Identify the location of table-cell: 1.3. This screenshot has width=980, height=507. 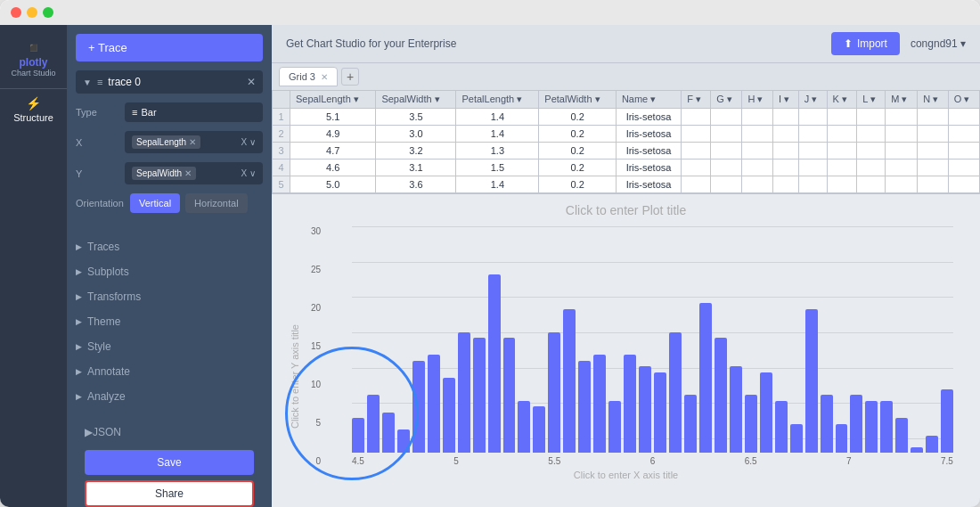
(497, 151).